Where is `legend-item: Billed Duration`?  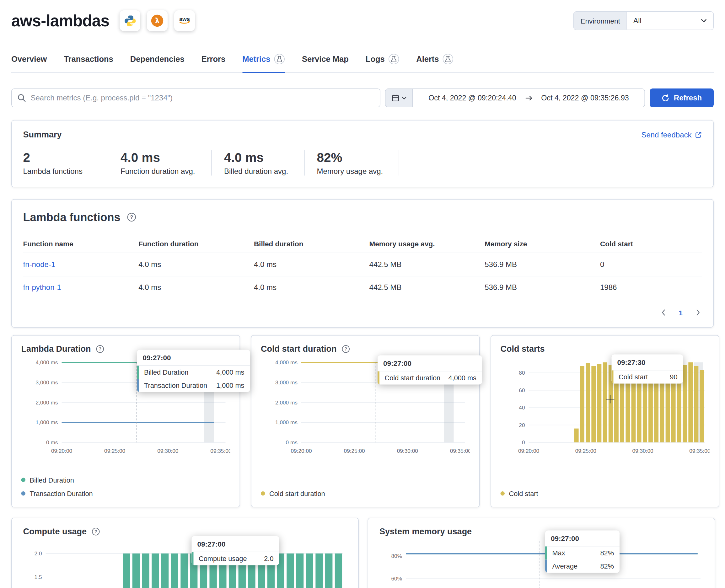 legend-item: Billed Duration is located at coordinates (126, 480).